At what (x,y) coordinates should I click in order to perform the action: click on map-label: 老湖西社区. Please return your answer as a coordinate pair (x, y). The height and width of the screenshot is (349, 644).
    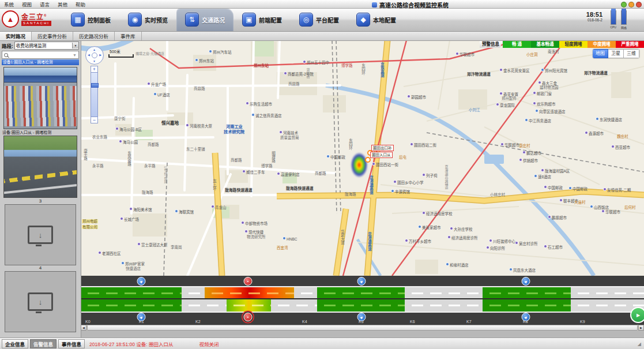
    Looking at the image, I should click on (110, 253).